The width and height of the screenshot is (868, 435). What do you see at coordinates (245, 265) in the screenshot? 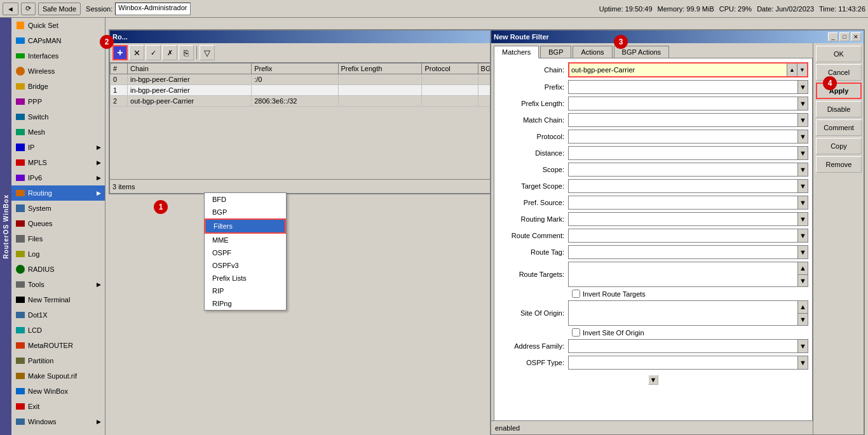
I see `ctx-ospfv3: OSPFv3` at bounding box center [245, 265].